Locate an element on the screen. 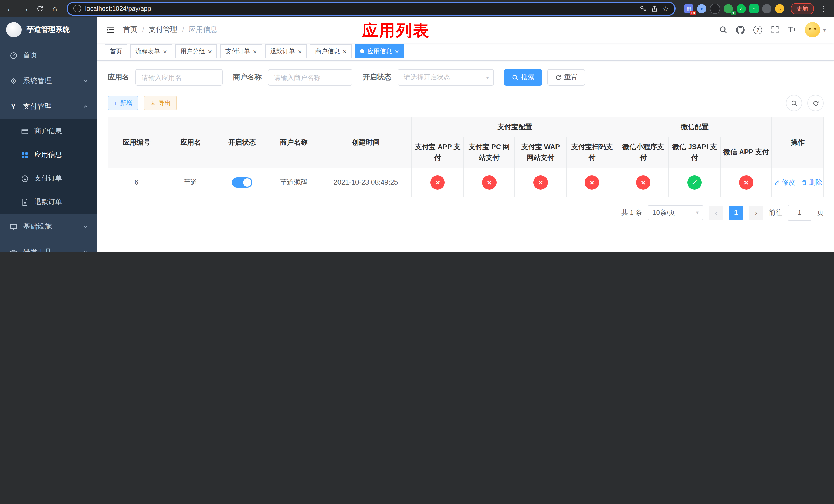 This screenshot has height=504, width=834. sidebar-item-app-info: 应用信息 is located at coordinates (49, 155).